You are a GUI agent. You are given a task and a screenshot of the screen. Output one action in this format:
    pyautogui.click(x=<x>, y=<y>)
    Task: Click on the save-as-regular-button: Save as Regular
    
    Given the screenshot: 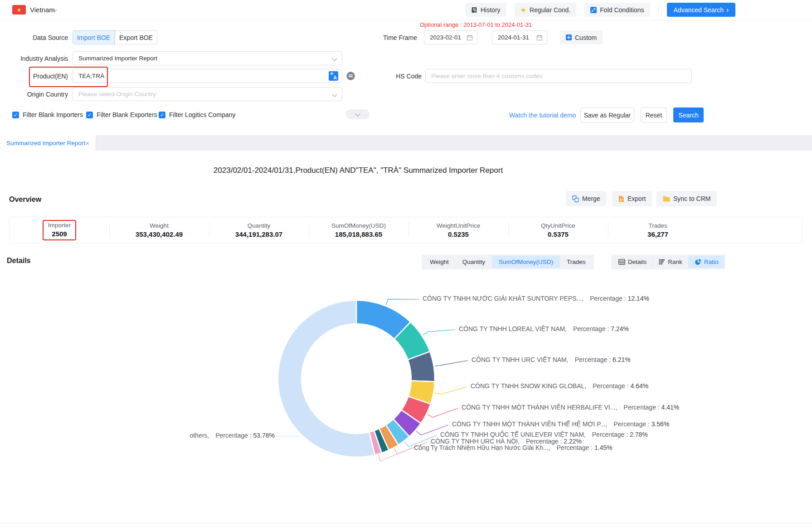 What is the action you would take?
    pyautogui.click(x=608, y=115)
    